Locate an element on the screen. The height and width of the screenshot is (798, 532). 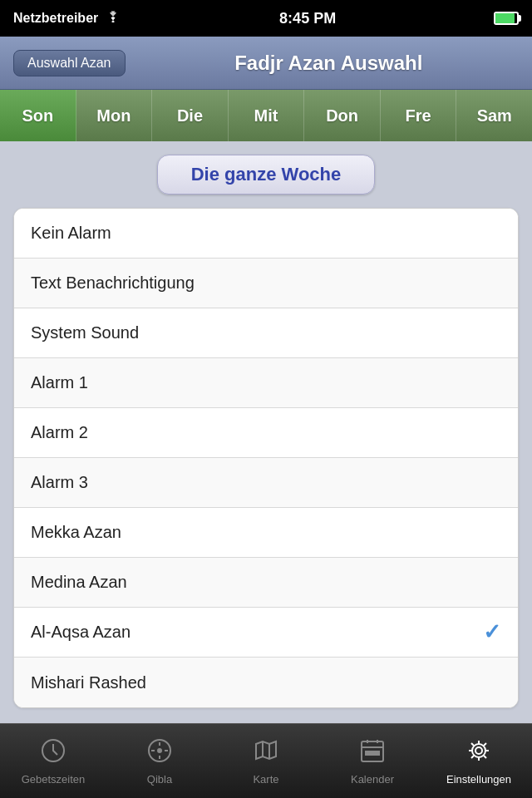
alarm-item: Text Benachrichtigung is located at coordinates (266, 283).